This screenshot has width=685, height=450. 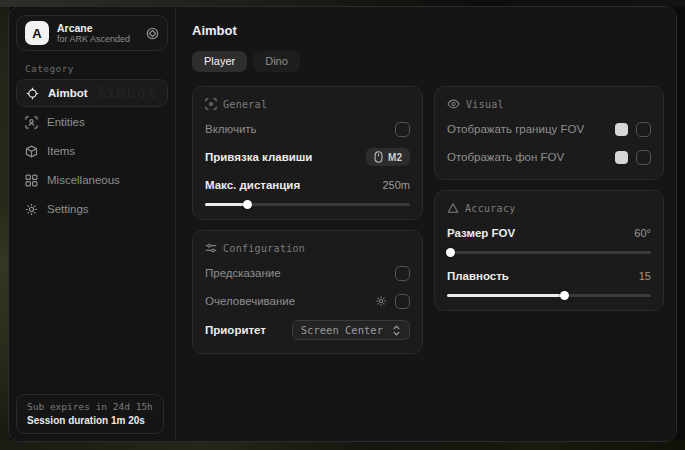 What do you see at coordinates (92, 151) in the screenshot?
I see `sidebar-nav: Aimbot Aimbot Entities Items` at bounding box center [92, 151].